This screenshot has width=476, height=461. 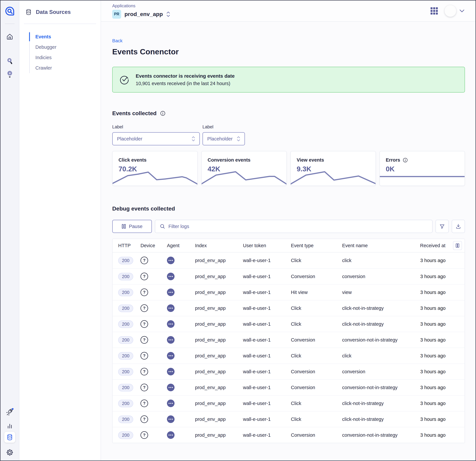 What do you see at coordinates (298, 226) in the screenshot?
I see `filter-logs-input` at bounding box center [298, 226].